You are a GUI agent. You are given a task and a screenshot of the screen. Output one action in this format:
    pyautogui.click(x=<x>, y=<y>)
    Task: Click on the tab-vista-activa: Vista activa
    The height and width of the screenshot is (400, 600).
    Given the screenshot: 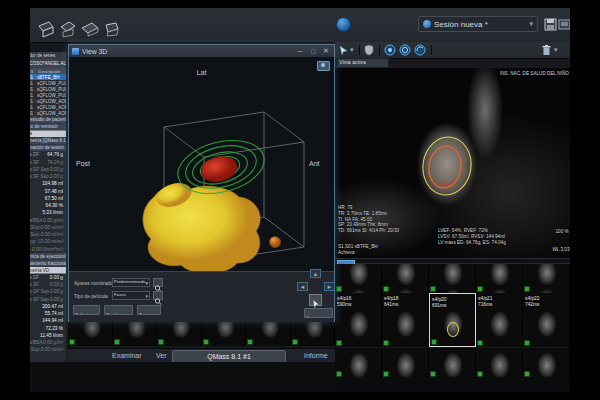 What is the action you would take?
    pyautogui.click(x=363, y=63)
    